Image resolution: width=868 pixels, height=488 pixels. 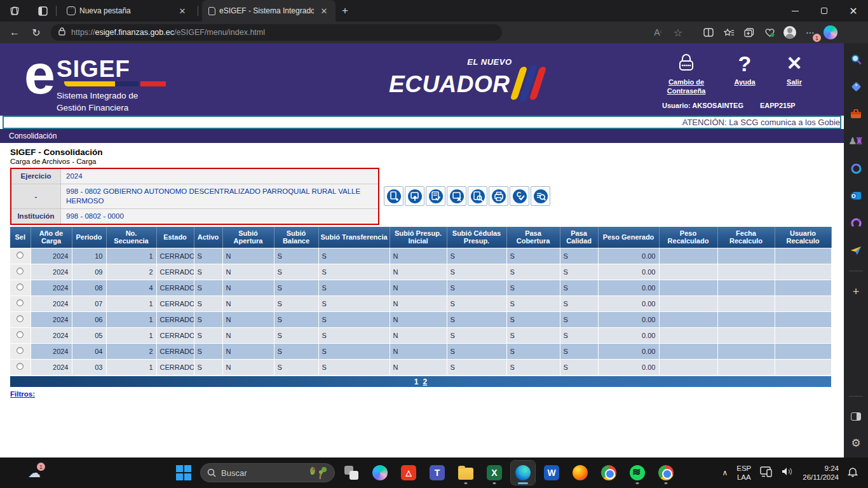 What do you see at coordinates (724, 473) in the screenshot?
I see `tray-chevron-icon: ∧` at bounding box center [724, 473].